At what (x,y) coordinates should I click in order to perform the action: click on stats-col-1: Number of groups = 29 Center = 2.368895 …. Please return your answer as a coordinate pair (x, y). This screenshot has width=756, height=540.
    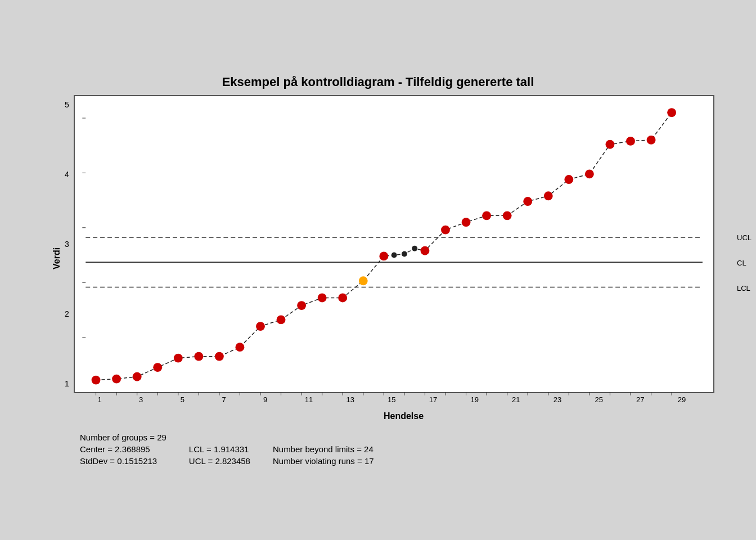
    Looking at the image, I should click on (123, 449).